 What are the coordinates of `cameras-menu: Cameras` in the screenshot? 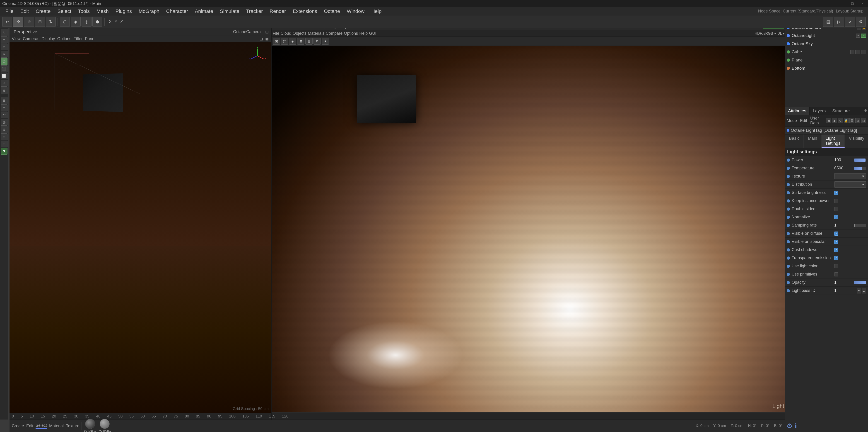 It's located at (31, 39).